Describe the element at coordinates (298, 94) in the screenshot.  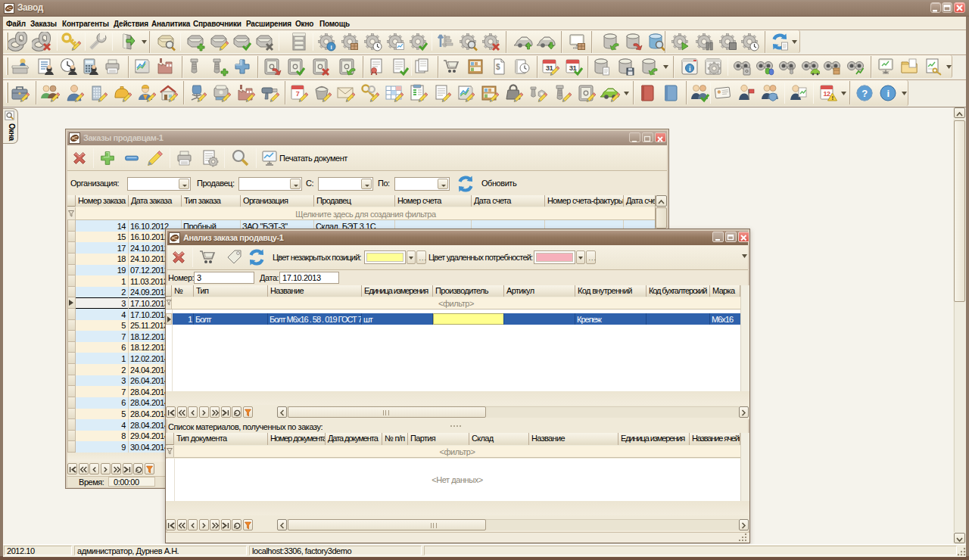
I see `svg-text: 7` at that location.